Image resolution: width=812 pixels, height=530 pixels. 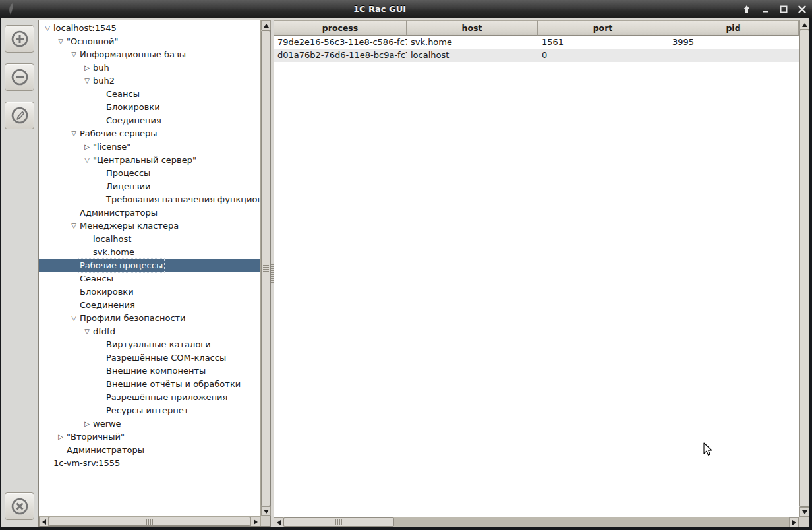 What do you see at coordinates (406, 9) in the screenshot?
I see `titlebar: 1C Rac GUI` at bounding box center [406, 9].